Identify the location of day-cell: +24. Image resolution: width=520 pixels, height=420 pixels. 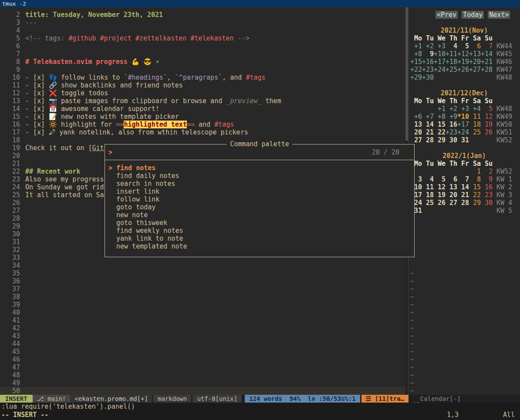
(463, 132).